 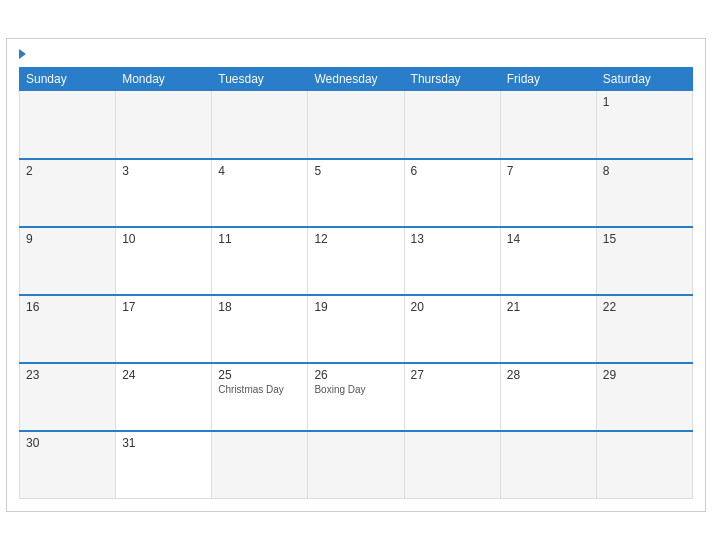 I want to click on day-cell: 27, so click(x=452, y=397).